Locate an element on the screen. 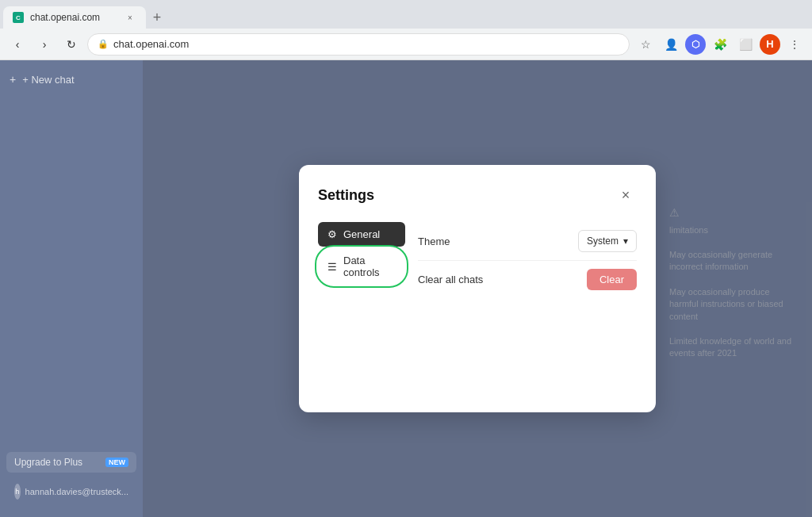  modal-close-button: × is located at coordinates (626, 195).